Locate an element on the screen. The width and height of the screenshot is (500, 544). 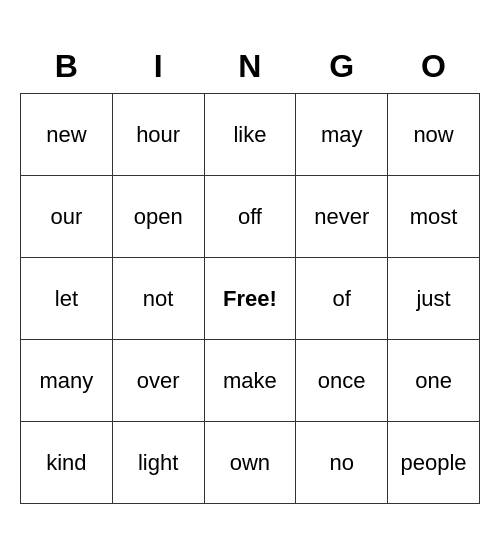
cell-r2-c2: Free! is located at coordinates (250, 299).